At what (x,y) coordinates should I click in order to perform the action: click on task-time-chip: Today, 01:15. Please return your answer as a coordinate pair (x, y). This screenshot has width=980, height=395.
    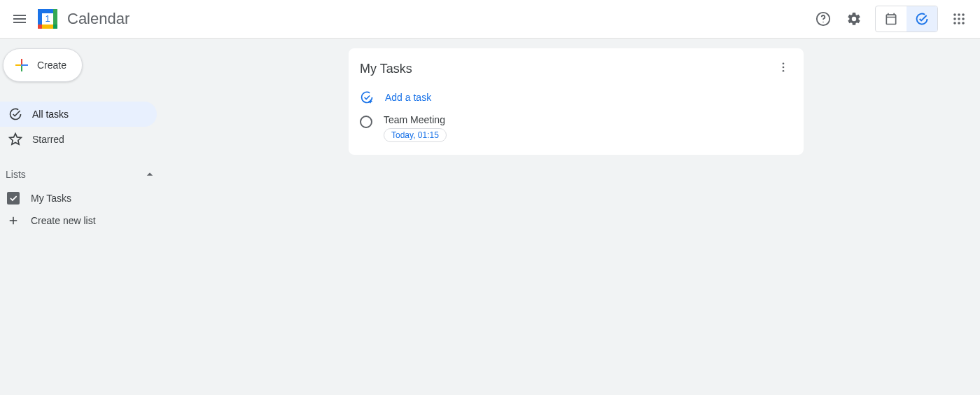
    Looking at the image, I should click on (415, 135).